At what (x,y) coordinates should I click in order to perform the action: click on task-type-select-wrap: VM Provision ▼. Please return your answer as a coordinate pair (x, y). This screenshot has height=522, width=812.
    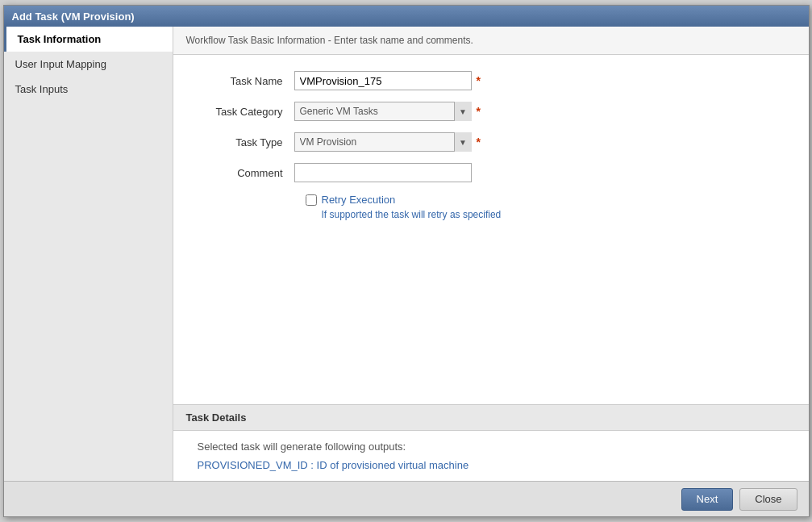
    Looking at the image, I should click on (383, 142).